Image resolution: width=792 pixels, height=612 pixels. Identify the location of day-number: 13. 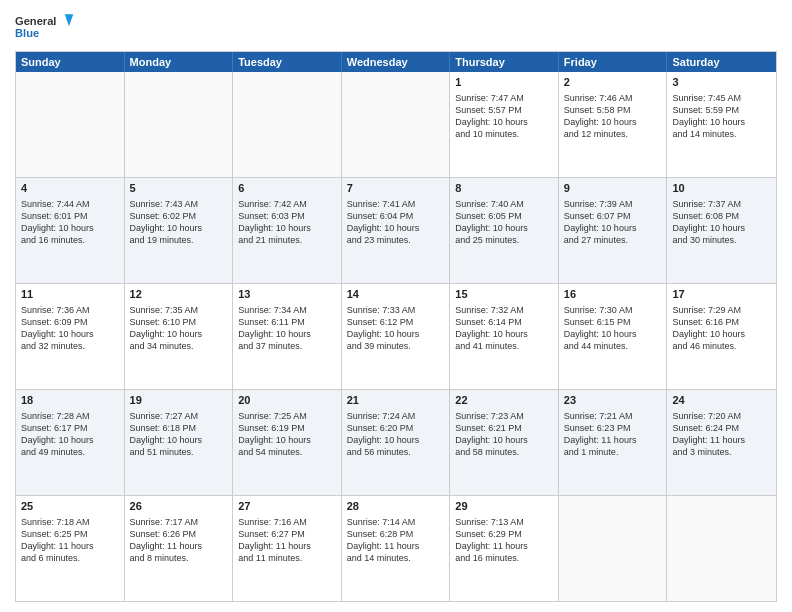
(287, 294).